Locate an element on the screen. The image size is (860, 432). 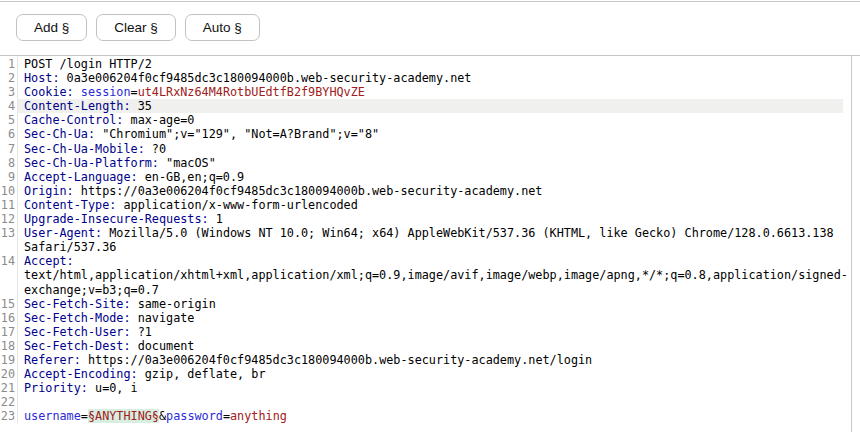
editor-row: 13User-Agent: Mozilla/5.0 (Windows NT 10… is located at coordinates (426, 233).